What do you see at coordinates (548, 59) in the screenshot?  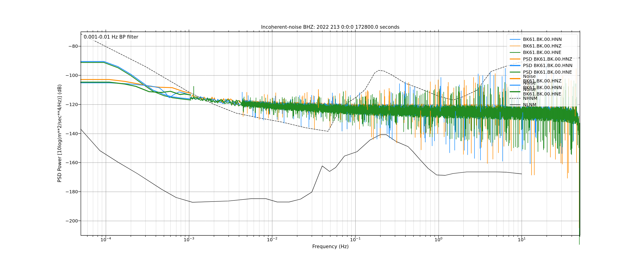 I see `legend-entry-label: PSD BK61.BK.00.HNZ` at bounding box center [548, 59].